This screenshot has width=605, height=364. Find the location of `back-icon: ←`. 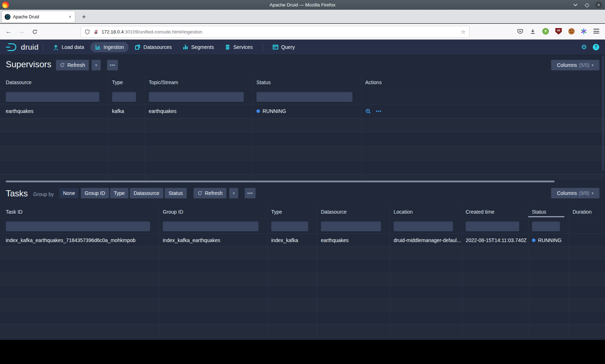

back-icon: ← is located at coordinates (9, 32).